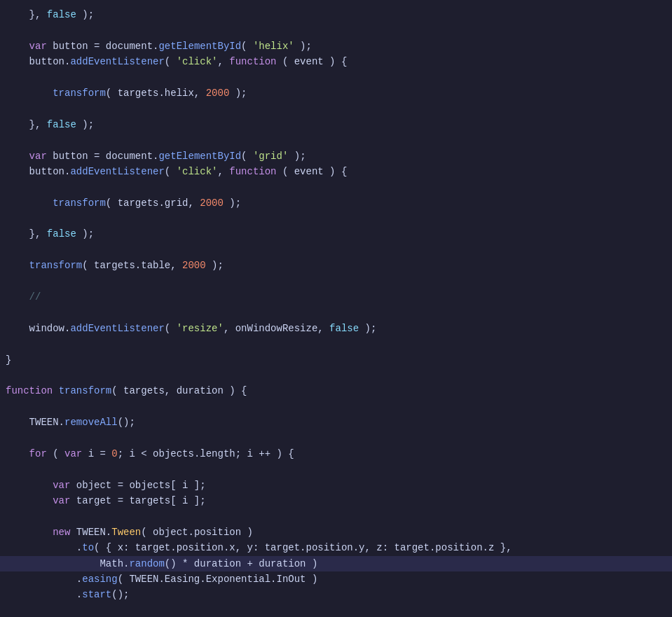 The image size is (672, 617). What do you see at coordinates (97, 595) in the screenshot?
I see `token-fn: start` at bounding box center [97, 595].